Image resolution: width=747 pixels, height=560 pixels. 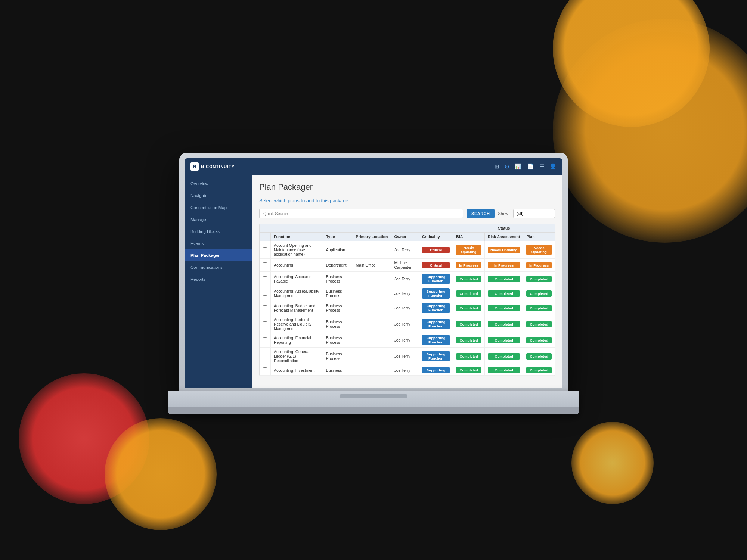 What do you see at coordinates (407, 340) in the screenshot?
I see `table-row: Accounting: Financial Reporting Business…` at bounding box center [407, 340].